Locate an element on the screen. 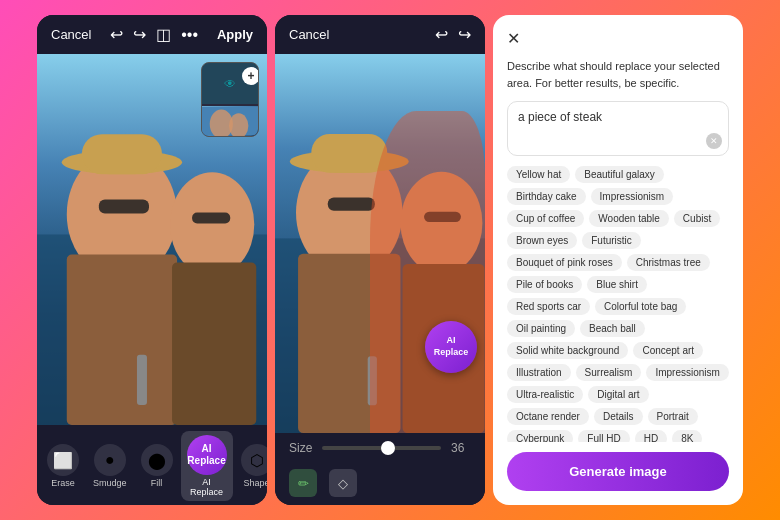  suggestion-tag: Brown eyes is located at coordinates (542, 240).